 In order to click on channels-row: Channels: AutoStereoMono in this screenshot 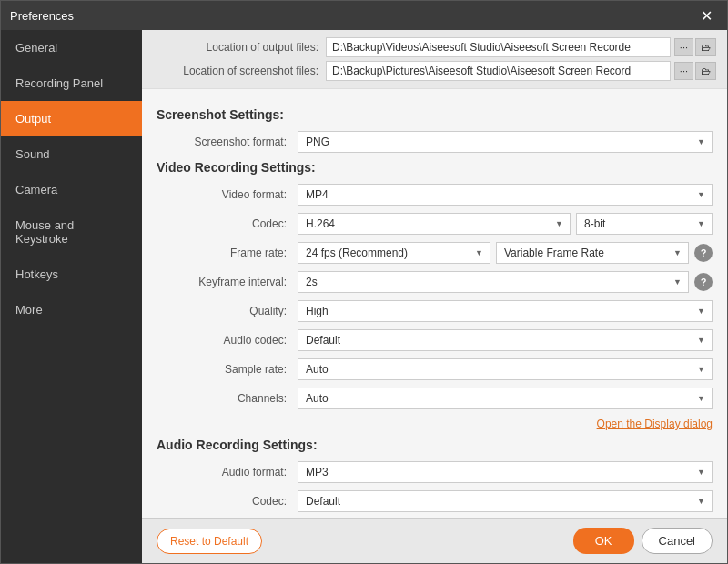, I will do `click(435, 398)`.